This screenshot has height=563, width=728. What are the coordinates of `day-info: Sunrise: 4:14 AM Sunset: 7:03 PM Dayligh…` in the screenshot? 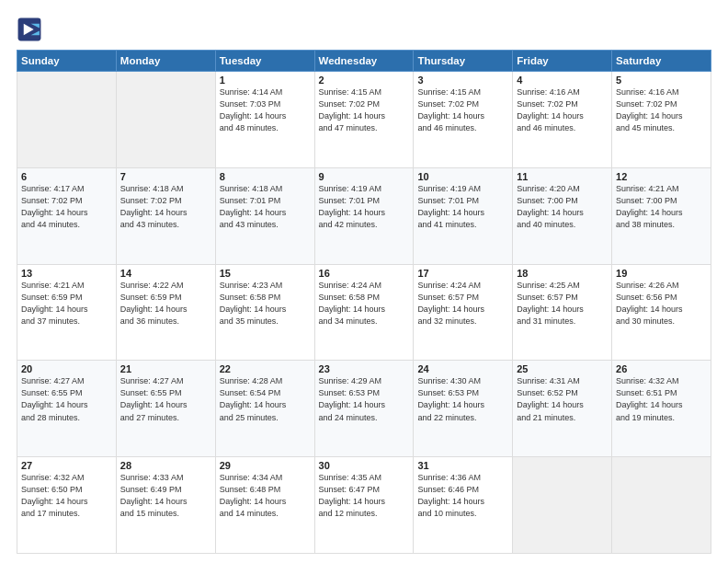 It's located at (265, 110).